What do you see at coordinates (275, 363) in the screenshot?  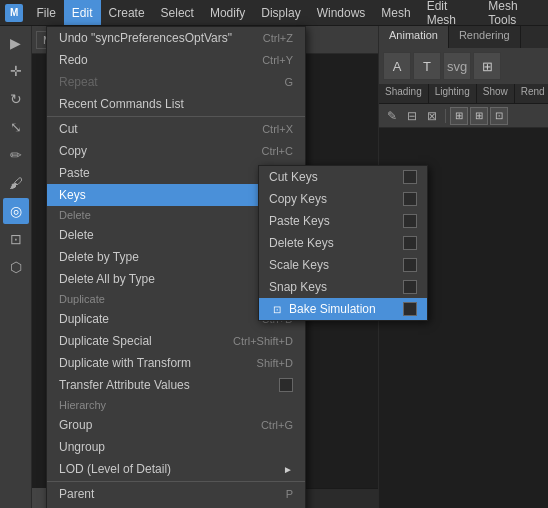 I see `menu-duplicate-transform-shortcut: Shift+D` at bounding box center [275, 363].